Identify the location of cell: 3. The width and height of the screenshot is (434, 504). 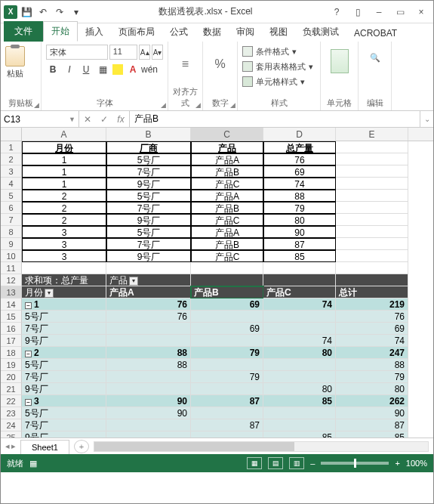
(64, 256).